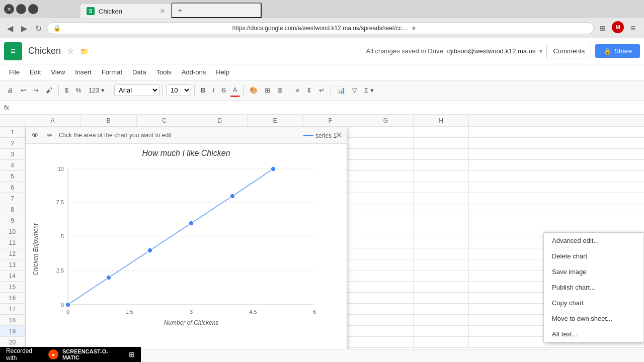  Describe the element at coordinates (320, 28) in the screenshot. I see `address-bar: 🔒 https://docs.google.com/a/westwood.k12…` at that location.